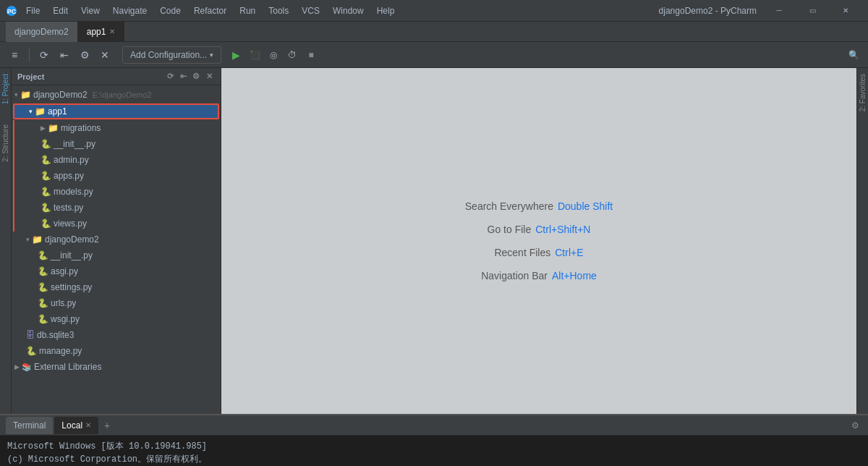  I want to click on tab-app1: app1 ✕, so click(101, 32).